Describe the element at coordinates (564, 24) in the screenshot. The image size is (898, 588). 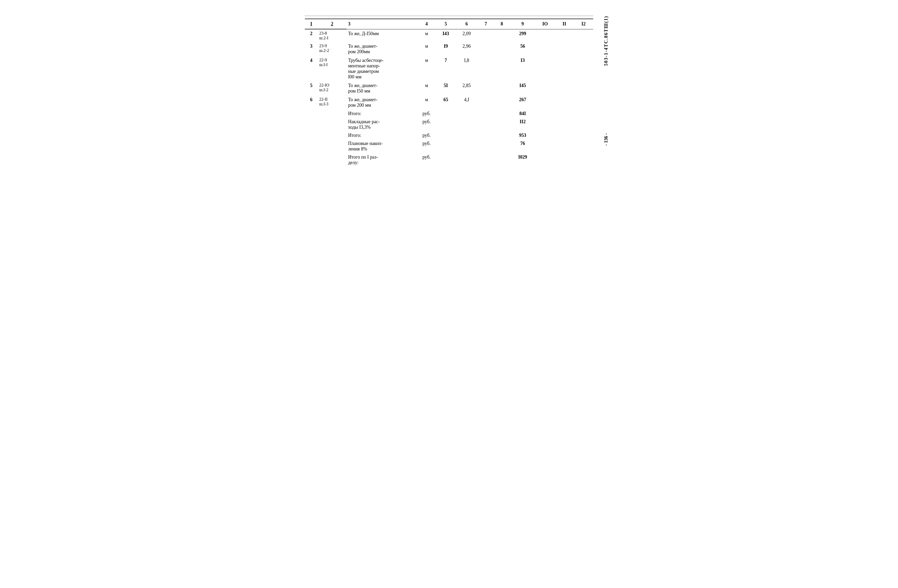
I see `col-header-11: II` at that location.